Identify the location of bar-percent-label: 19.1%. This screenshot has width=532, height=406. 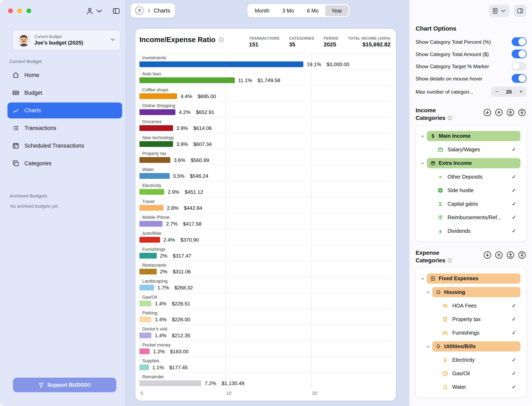
(314, 64).